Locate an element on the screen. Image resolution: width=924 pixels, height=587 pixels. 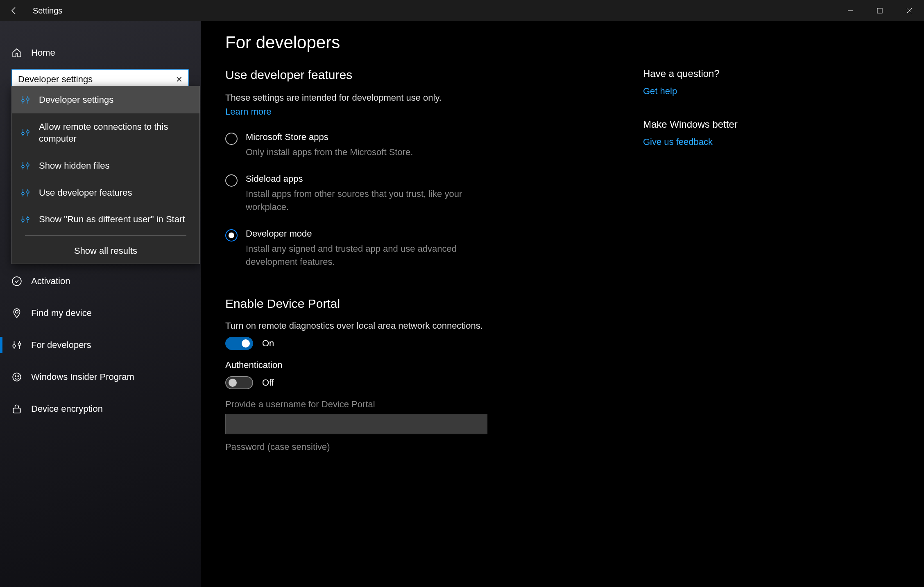
radio-store-apps: Microsoft Store apps Only install apps f… is located at coordinates (434, 145).